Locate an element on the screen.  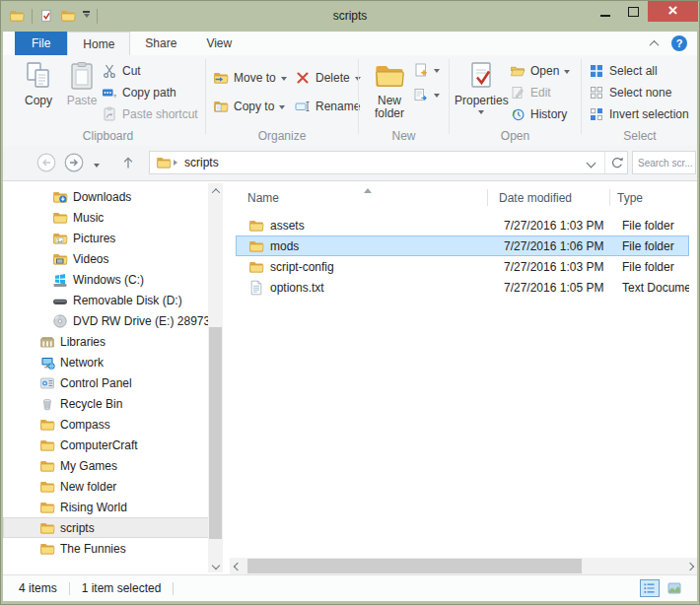
paste-shortcut-button: Paste shortcut is located at coordinates (150, 114).